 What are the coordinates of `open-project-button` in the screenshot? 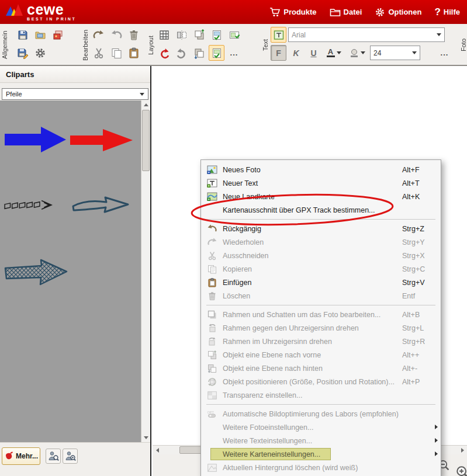 It's located at (40, 35).